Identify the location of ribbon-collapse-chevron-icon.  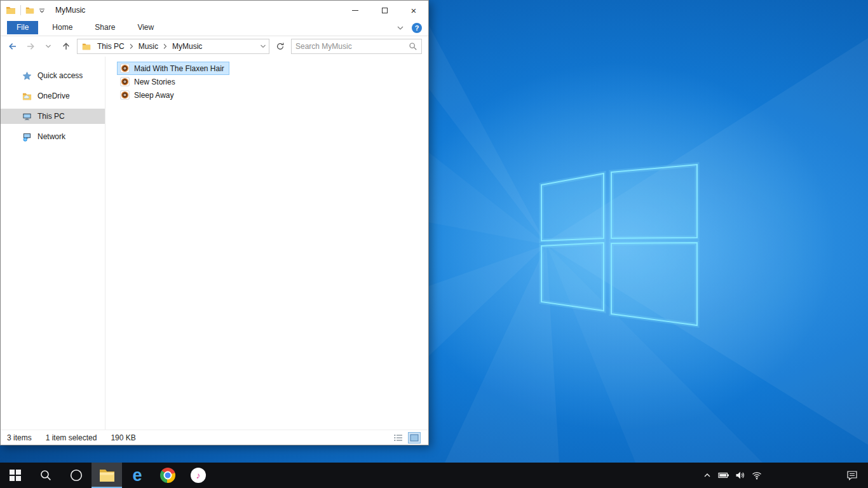
(400, 28).